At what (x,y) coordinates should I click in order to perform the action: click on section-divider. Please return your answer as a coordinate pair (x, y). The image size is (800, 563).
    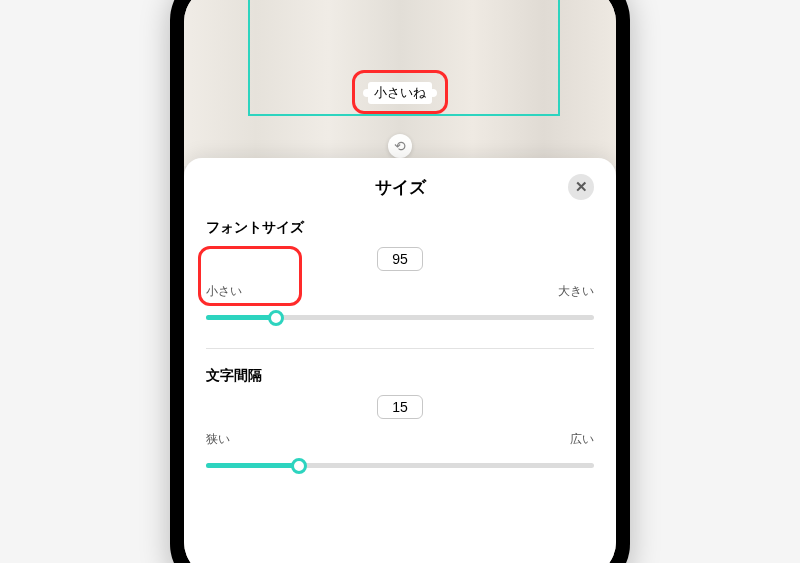
    Looking at the image, I should click on (400, 348).